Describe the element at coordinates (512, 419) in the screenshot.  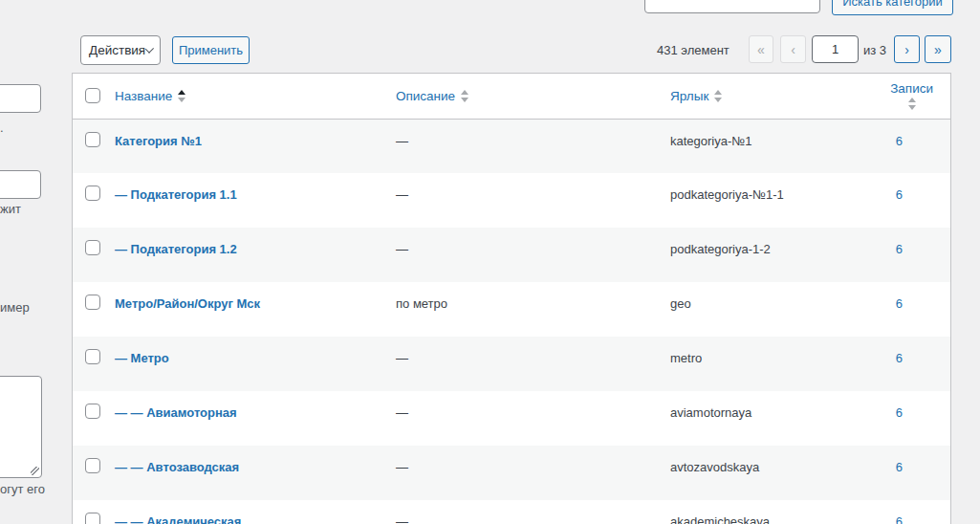
I see `table-row: — — Авиамоторная—aviamotornaya6` at that location.